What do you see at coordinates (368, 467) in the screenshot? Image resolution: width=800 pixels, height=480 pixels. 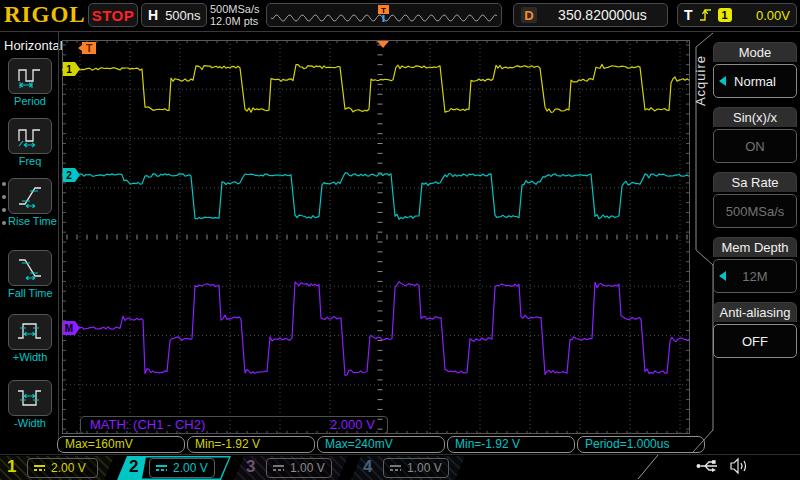 I see `channel-4-number: 4` at bounding box center [368, 467].